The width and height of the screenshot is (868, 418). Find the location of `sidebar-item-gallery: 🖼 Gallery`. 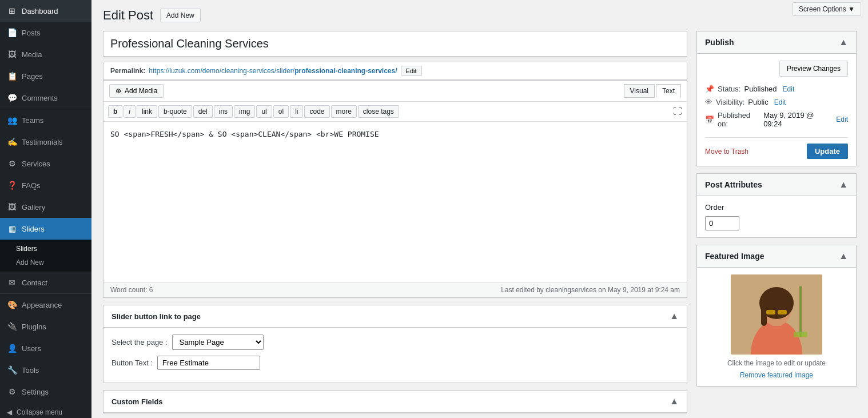

sidebar-item-gallery: 🖼 Gallery is located at coordinates (46, 207).